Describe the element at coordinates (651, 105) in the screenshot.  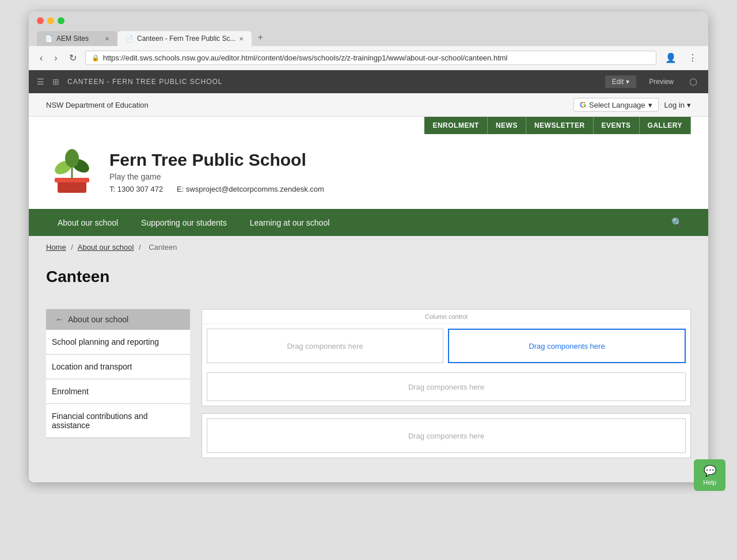
I see `translate-chevron-icon: ▾` at that location.